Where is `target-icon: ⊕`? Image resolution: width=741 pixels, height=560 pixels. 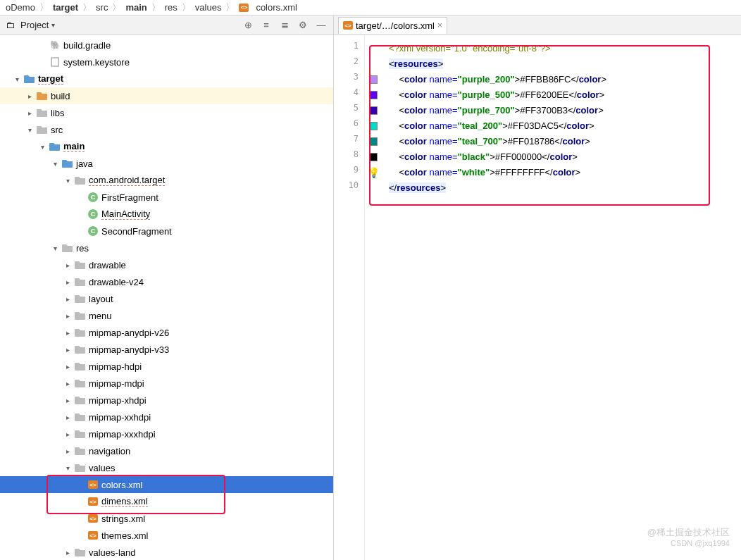 target-icon: ⊕ is located at coordinates (248, 25).